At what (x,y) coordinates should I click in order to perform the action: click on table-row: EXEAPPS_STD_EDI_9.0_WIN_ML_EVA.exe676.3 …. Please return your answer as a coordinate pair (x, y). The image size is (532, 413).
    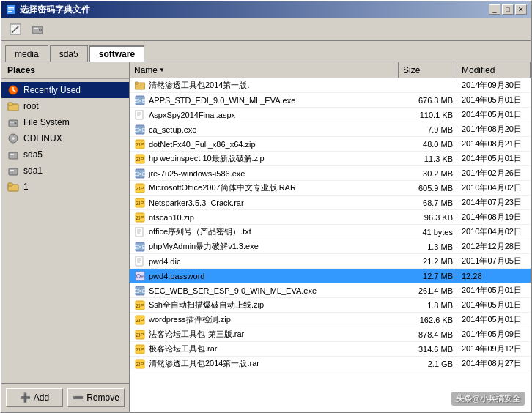
    Looking at the image, I should click on (330, 100).